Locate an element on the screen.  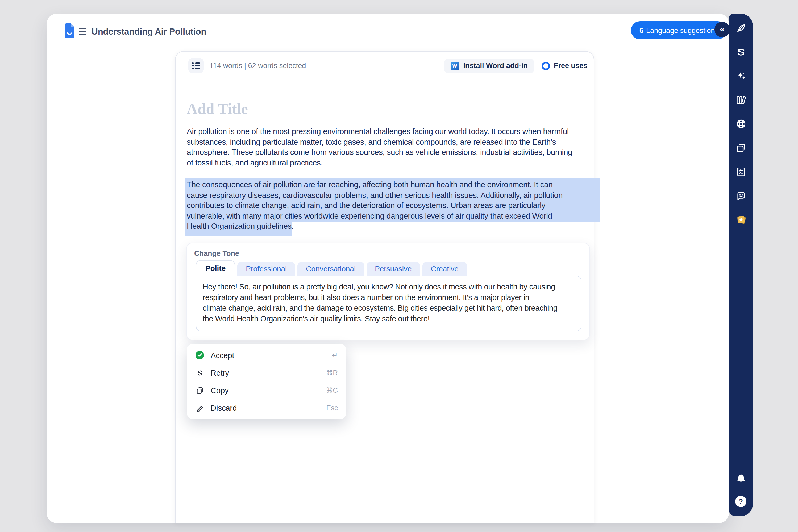
word-logo-icon: W is located at coordinates (455, 66).